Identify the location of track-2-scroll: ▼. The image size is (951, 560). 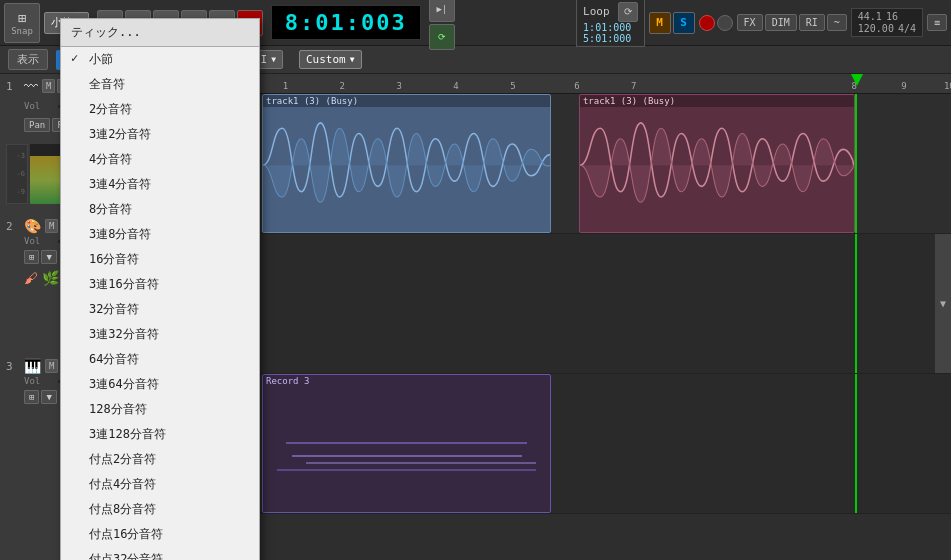
(48, 257).